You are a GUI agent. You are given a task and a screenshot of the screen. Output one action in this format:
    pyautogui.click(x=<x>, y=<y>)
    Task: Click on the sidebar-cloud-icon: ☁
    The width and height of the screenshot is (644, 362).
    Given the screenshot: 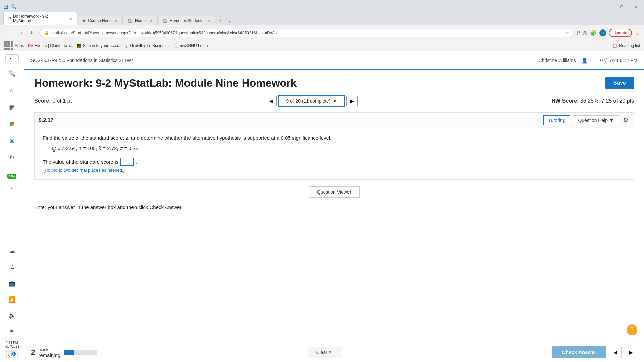 What is the action you would take?
    pyautogui.click(x=12, y=251)
    